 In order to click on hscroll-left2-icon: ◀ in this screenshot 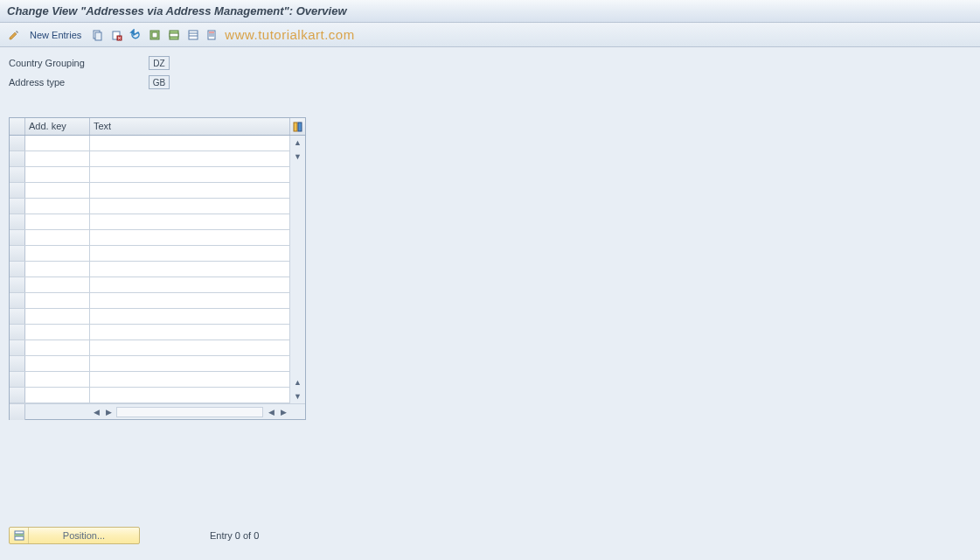, I will do `click(271, 412)`.